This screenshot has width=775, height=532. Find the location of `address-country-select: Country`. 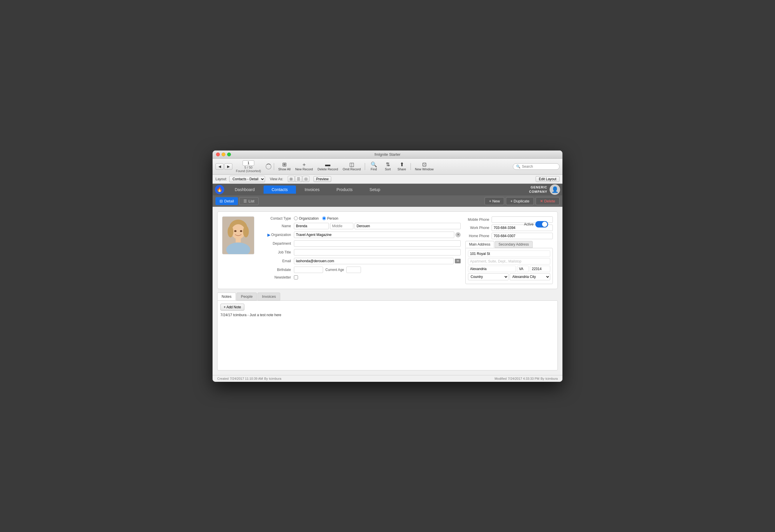

address-country-select: Country is located at coordinates (488, 277).